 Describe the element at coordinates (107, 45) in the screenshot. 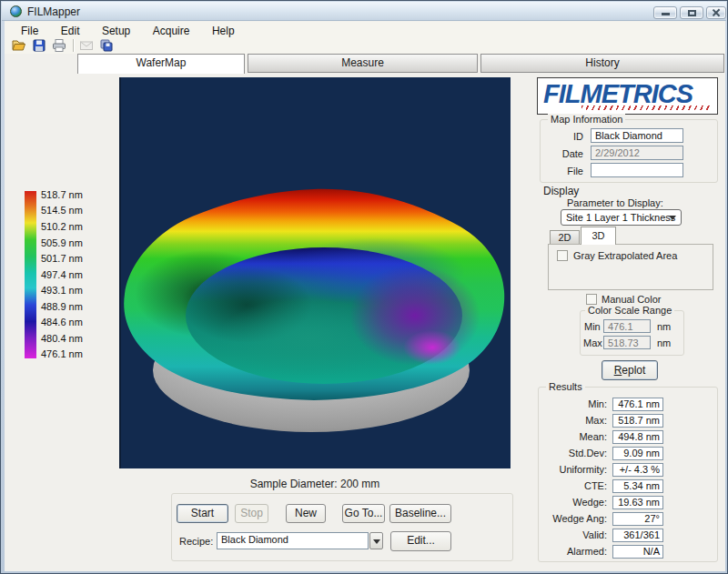

I see `copy-icon` at that location.